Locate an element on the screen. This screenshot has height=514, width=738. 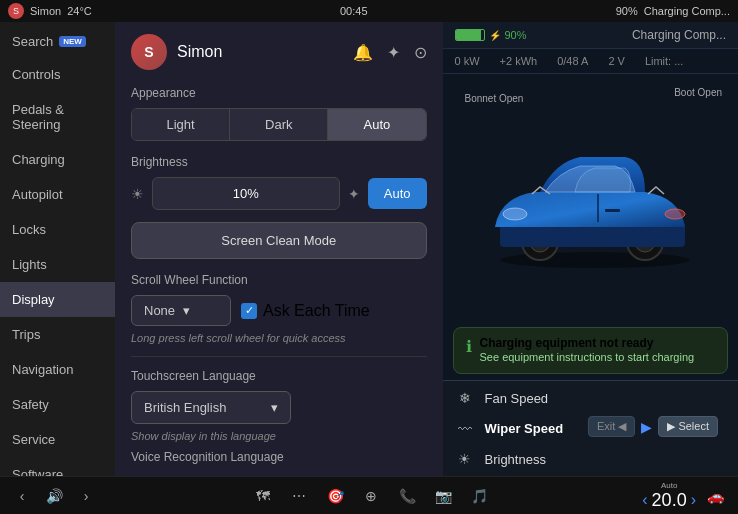
scroll-dropdown: None ▾ is located at coordinates (181, 310).